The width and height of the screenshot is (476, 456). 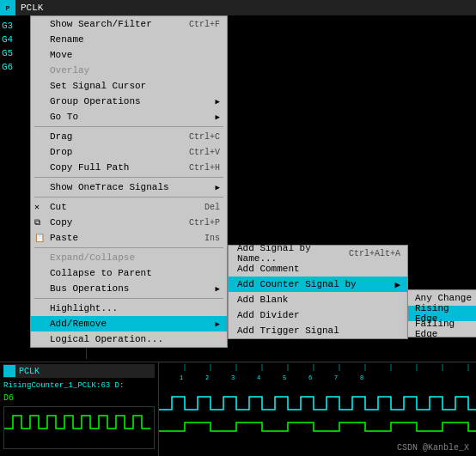 What do you see at coordinates (32, 8) in the screenshot?
I see `app-title: PCLK` at bounding box center [32, 8].